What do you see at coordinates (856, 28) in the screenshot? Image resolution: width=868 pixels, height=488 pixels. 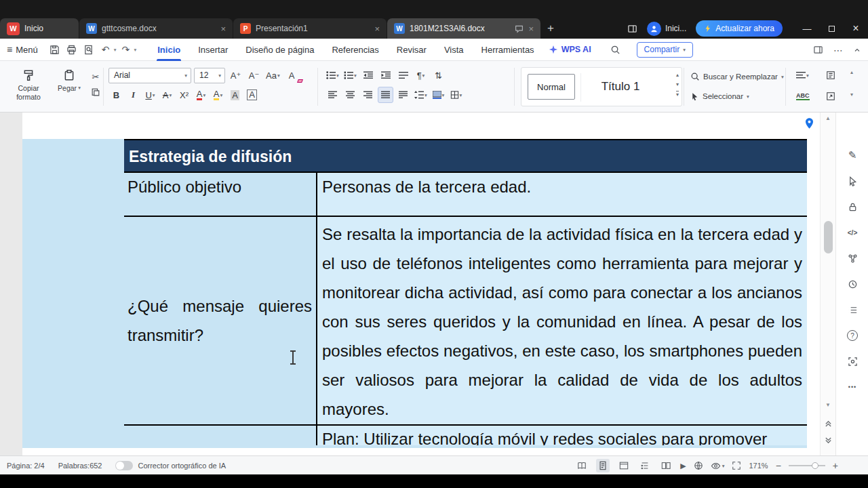 I see `close-window-button: ×` at bounding box center [856, 28].